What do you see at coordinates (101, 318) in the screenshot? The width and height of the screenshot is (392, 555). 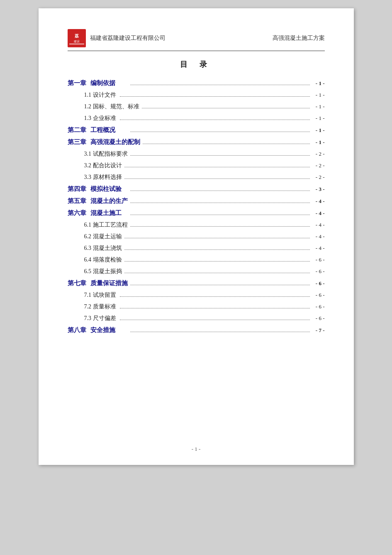 I see `sub-num: 7.3 尺寸偏差` at bounding box center [101, 318].